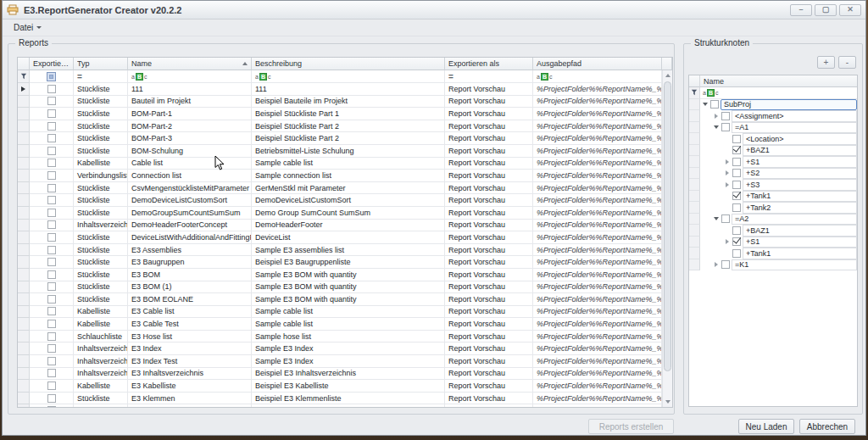  Describe the element at coordinates (345, 139) in the screenshot. I see `report-row: StücklisteBOM-Part-3Beispiel Stückliste …` at that location.